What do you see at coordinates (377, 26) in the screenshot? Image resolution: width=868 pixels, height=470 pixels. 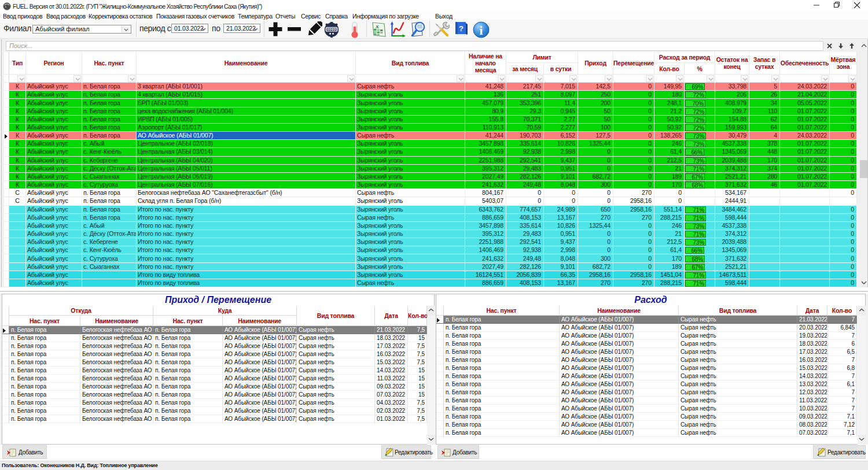 I see `svg-text: x` at bounding box center [377, 26].